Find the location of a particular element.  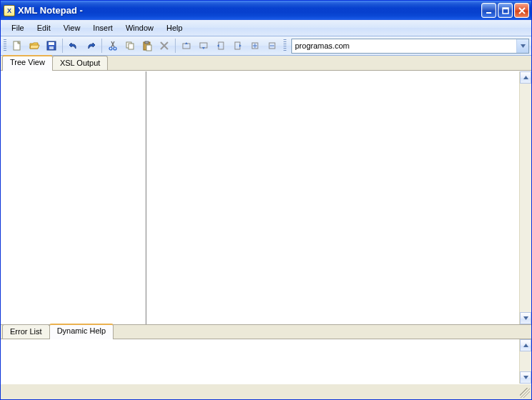

toolbar is located at coordinates (266, 46).